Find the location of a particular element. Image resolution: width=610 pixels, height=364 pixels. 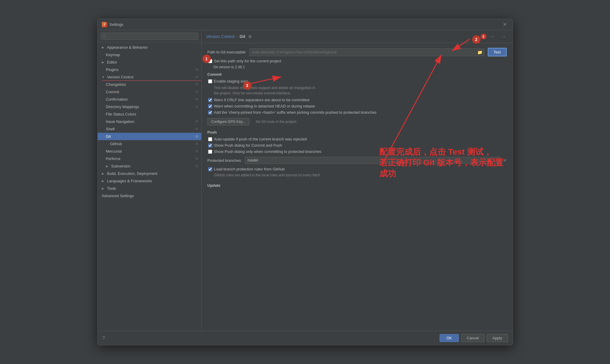

sidebar-item-directory-mappings: Directory Mappings ⚙ is located at coordinates (150, 107).